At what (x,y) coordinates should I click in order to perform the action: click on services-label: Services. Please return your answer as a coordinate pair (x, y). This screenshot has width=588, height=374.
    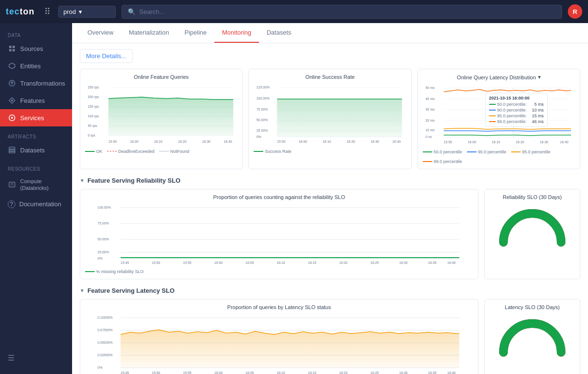
    Looking at the image, I should click on (32, 118).